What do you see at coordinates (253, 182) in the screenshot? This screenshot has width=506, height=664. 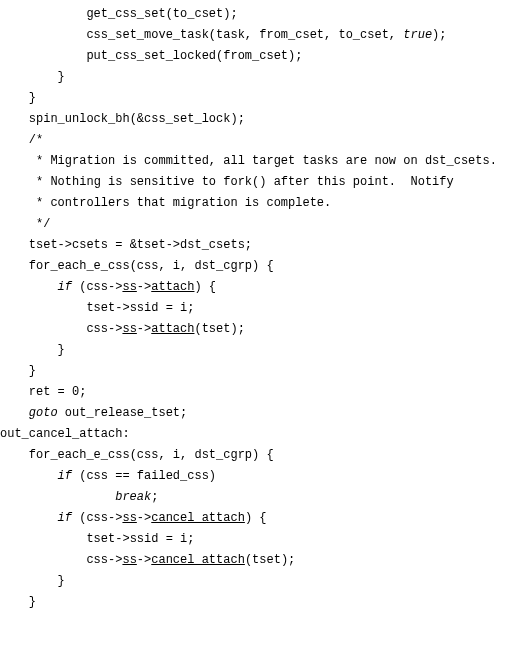 I see `code-line: * Nothing is sensitive to fork() after t…` at bounding box center [253, 182].